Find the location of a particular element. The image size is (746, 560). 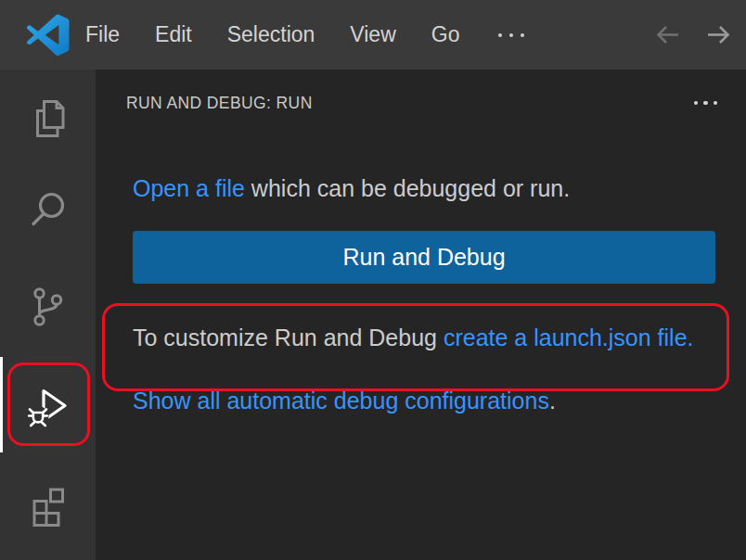

menu-item-go: Go is located at coordinates (445, 35).